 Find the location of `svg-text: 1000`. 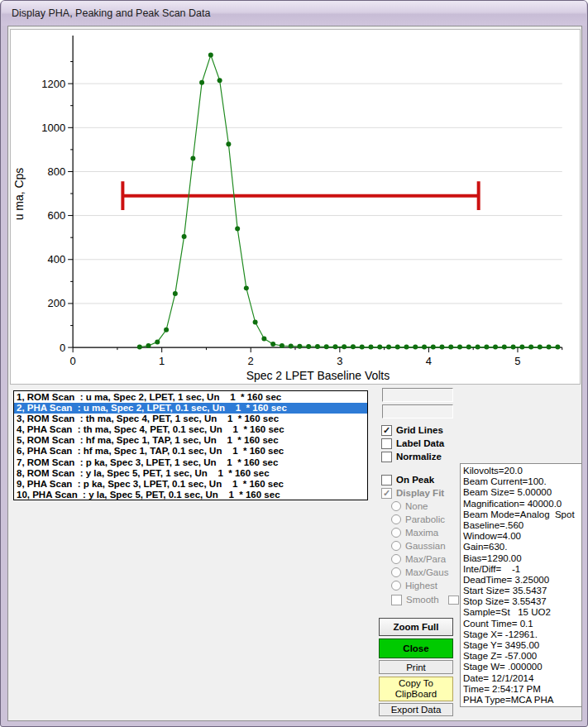

svg-text: 1000 is located at coordinates (53, 127).